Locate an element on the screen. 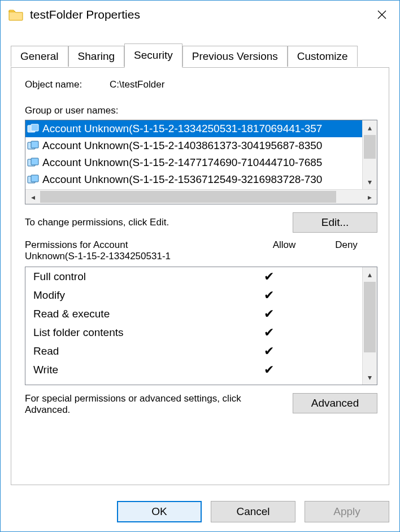  column-deny: Deny is located at coordinates (346, 251).